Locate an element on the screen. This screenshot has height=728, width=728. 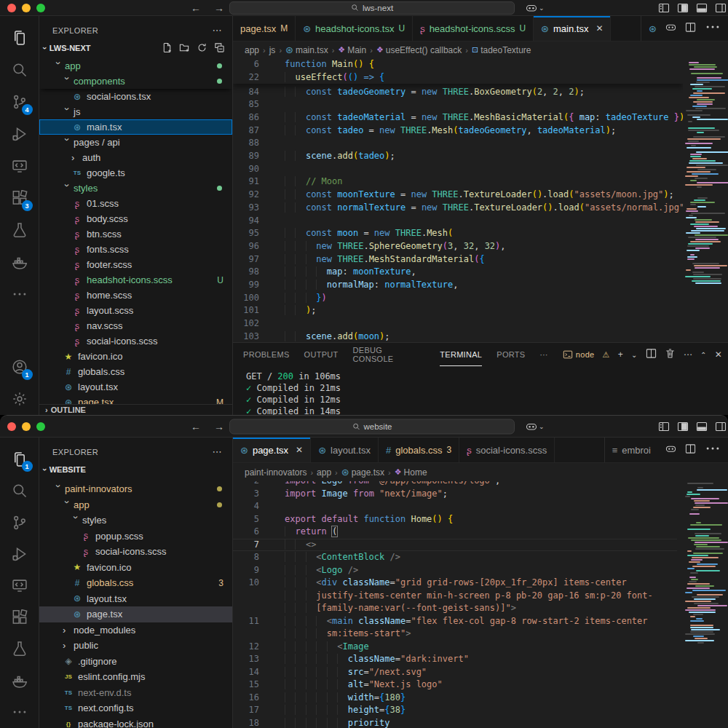
panel-tab--: ⋯ is located at coordinates (543, 355).